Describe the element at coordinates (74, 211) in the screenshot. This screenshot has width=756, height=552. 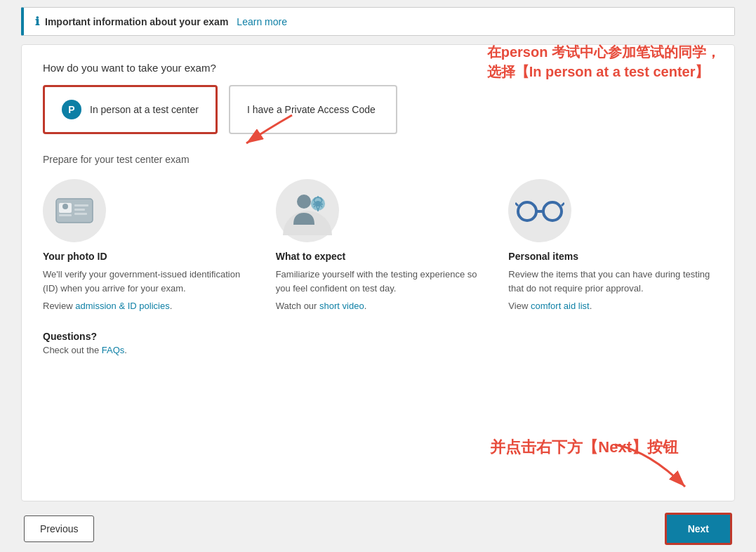
I see `photo-id-icon` at that location.